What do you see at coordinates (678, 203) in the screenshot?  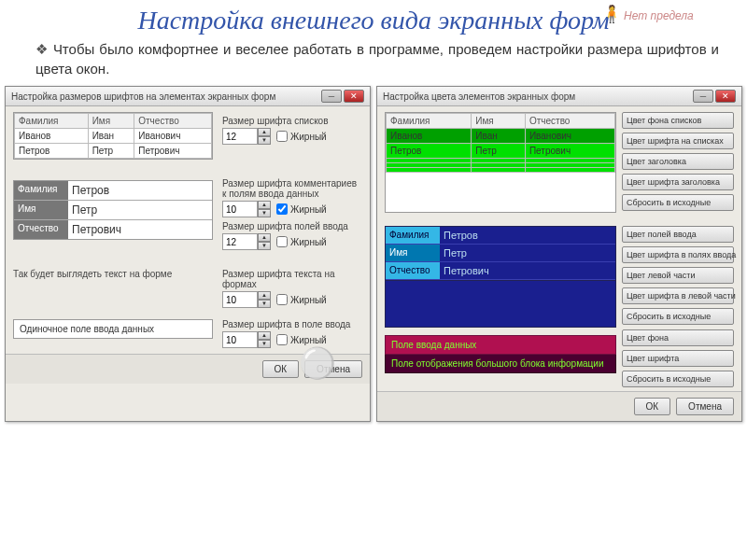 I see `reset-button: Сбросить в исходные` at bounding box center [678, 203].